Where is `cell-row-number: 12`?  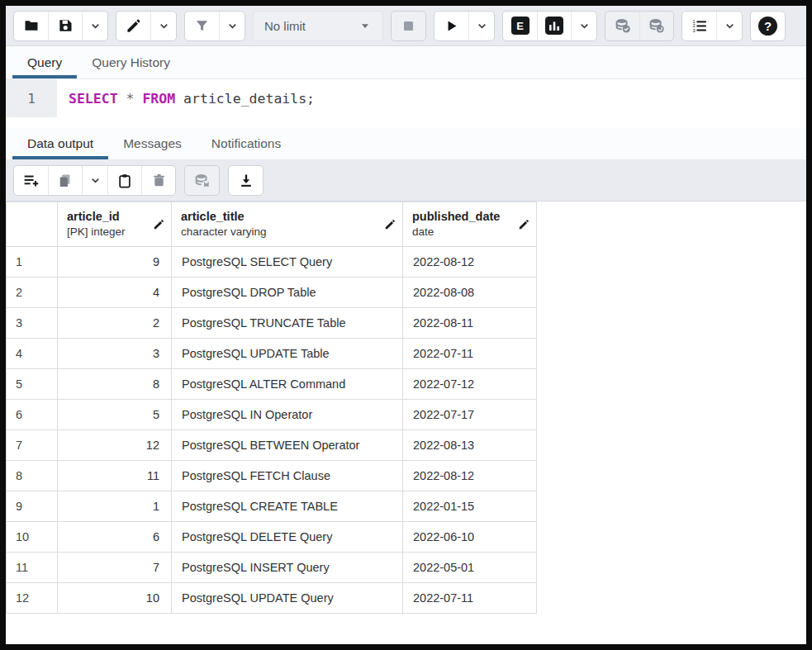
cell-row-number: 12 is located at coordinates (32, 598).